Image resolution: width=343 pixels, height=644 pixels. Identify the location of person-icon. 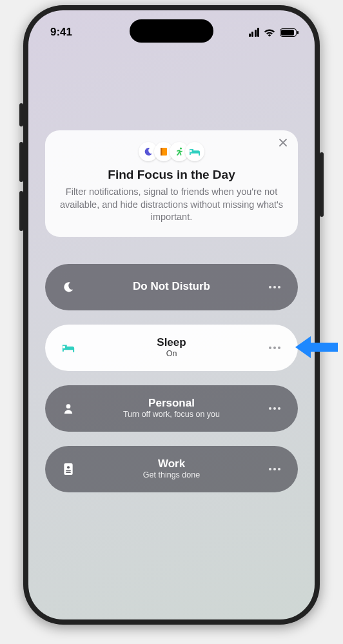
(68, 408).